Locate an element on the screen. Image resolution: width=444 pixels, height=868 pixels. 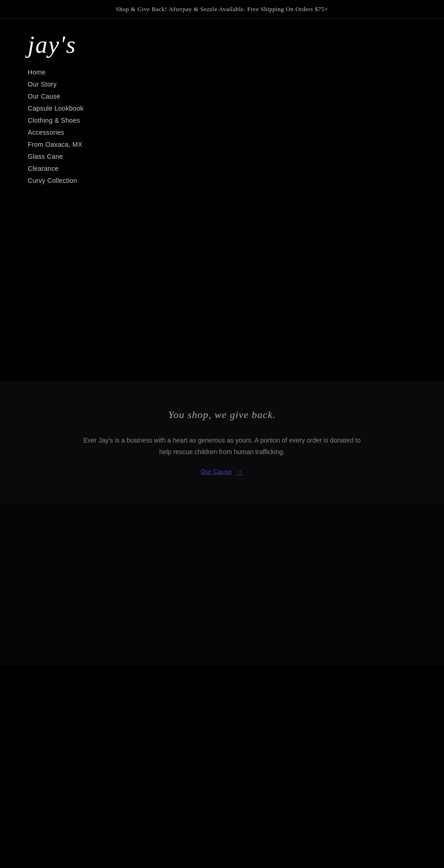
nav-link-accessories: Accessories is located at coordinates (46, 132).